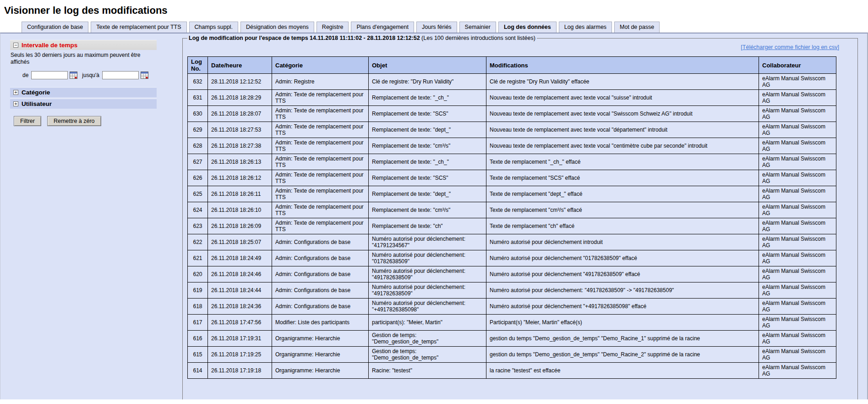  Describe the element at coordinates (528, 27) in the screenshot. I see `tab-log-des-donn-es: Log des données` at that location.